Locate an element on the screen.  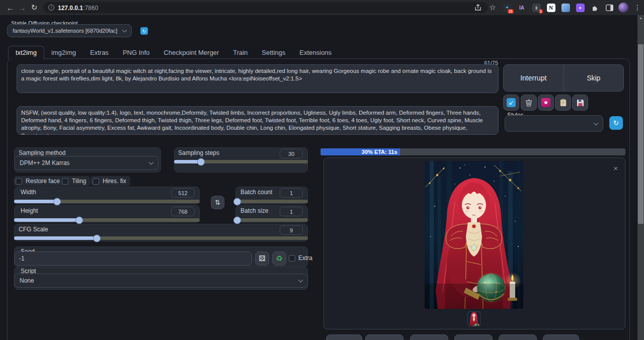
interrupt-button: Interrupt is located at coordinates (533, 78).